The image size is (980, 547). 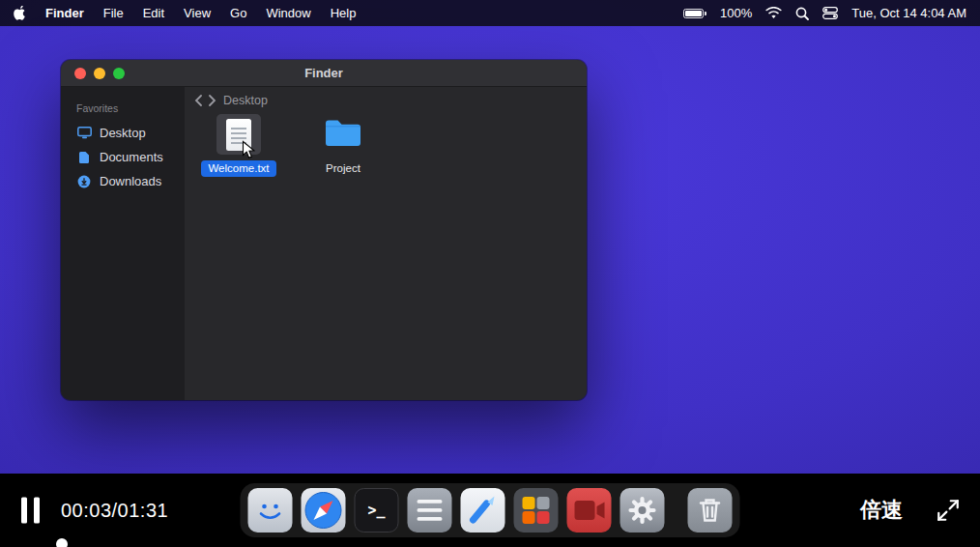 I want to click on close-button, so click(x=80, y=73).